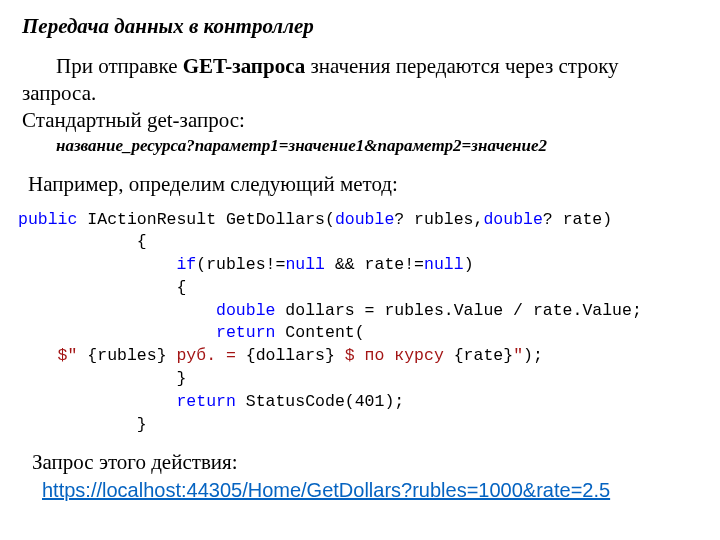  I want to click on code-text: IActionResult GetDollars(, so click(206, 220).